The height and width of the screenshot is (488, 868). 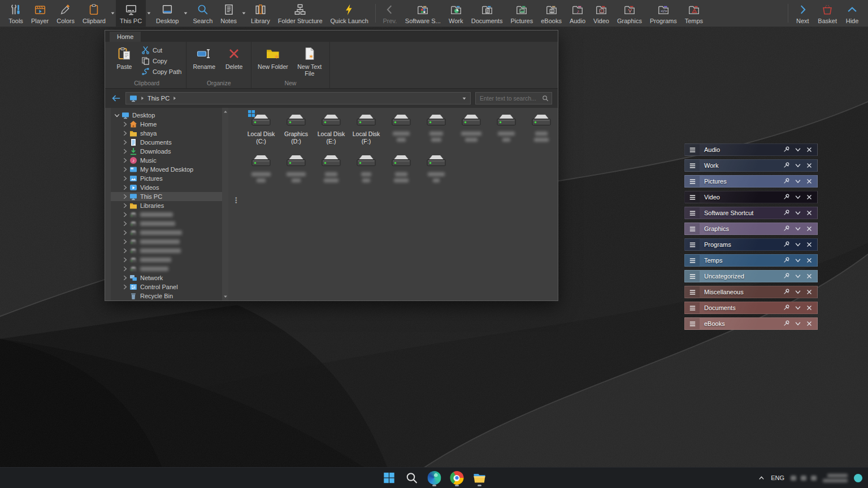 I want to click on address-dropdown-caret, so click(x=465, y=98).